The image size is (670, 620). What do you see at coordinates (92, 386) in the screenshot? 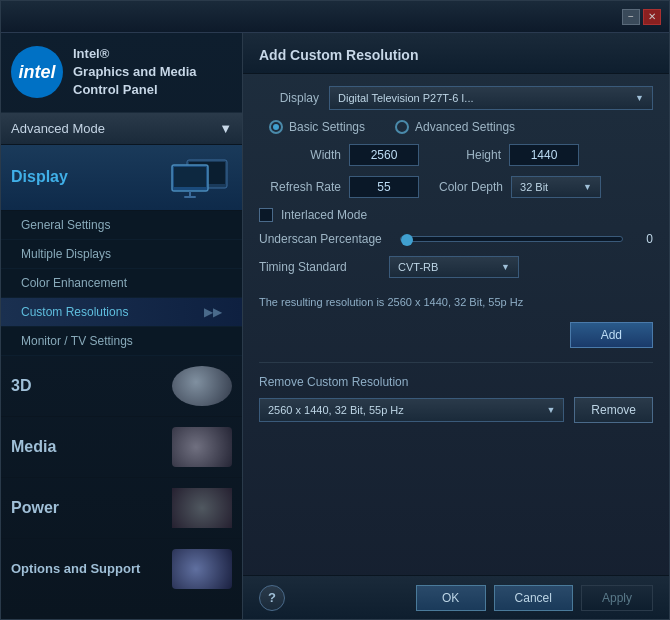
I see `sidebar-item-3d-label: 3D` at bounding box center [92, 386].